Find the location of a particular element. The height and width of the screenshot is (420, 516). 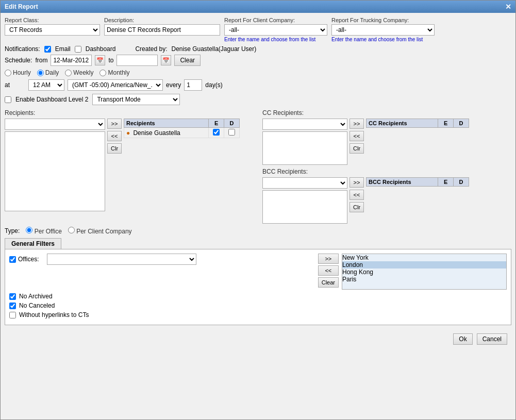

cc-arrows: >> << Clr is located at coordinates (357, 136).